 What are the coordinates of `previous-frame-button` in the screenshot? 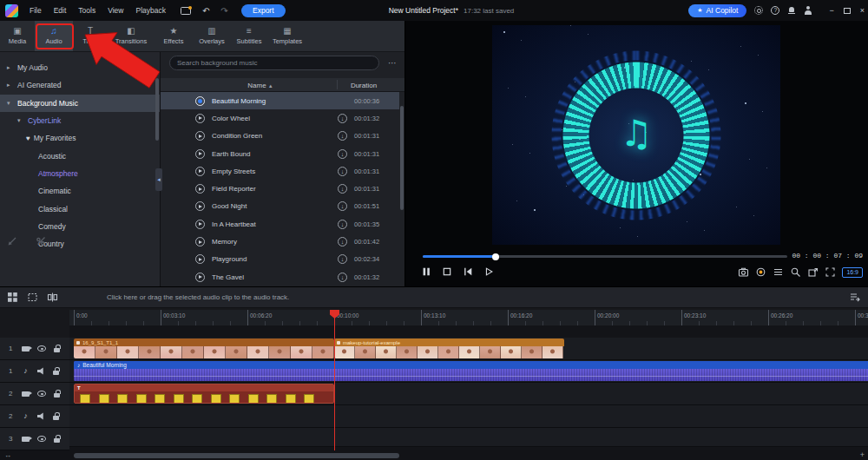 It's located at (468, 272).